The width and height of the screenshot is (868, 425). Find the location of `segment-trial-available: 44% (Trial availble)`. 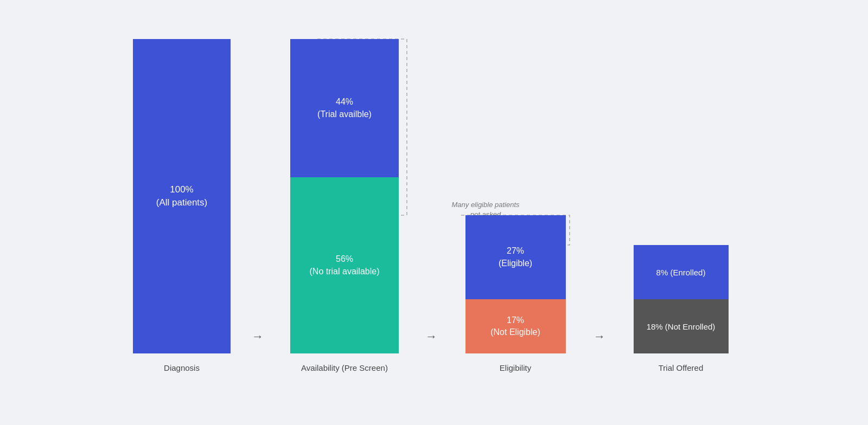

segment-trial-available: 44% (Trial availble) is located at coordinates (344, 108).